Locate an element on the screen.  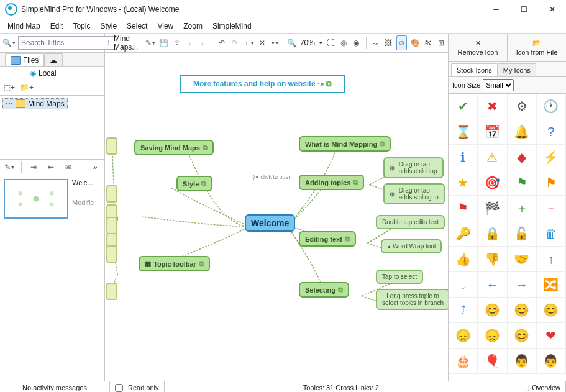
tab-my-icons: My Icons is located at coordinates (517, 70).